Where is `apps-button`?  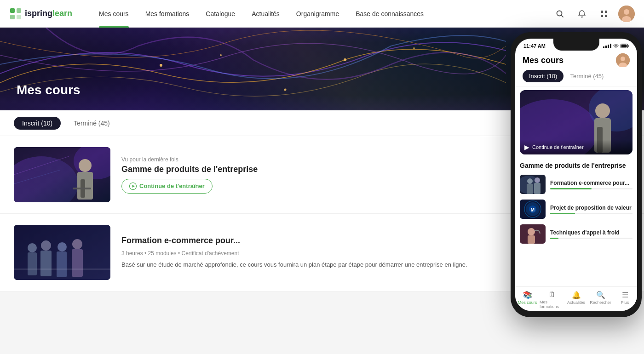 apps-button is located at coordinates (604, 14).